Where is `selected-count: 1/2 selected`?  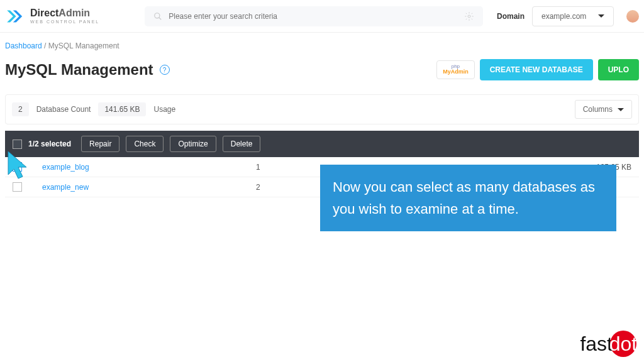
selected-count: 1/2 selected is located at coordinates (50, 144).